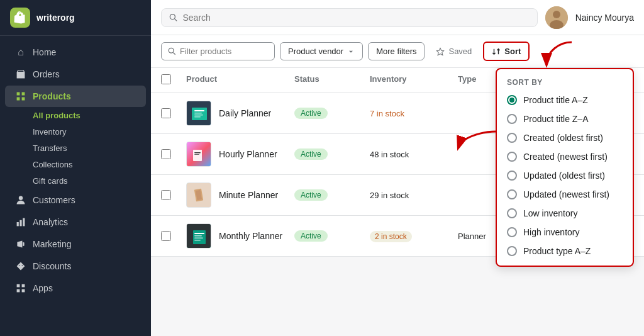 This screenshot has width=644, height=336. Describe the element at coordinates (89, 132) in the screenshot. I see `sub-nav-inventory: Inventory` at that location.